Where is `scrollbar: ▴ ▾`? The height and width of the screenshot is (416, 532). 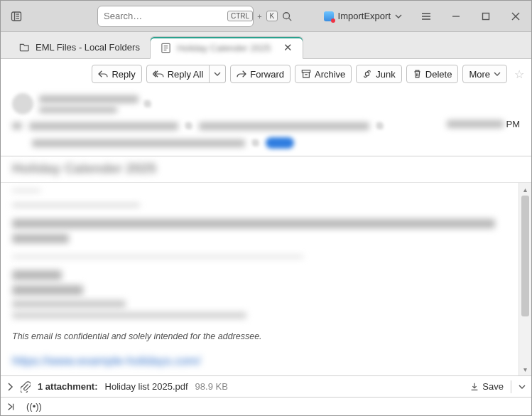 scrollbar: ▴ ▾ is located at coordinates (525, 279).